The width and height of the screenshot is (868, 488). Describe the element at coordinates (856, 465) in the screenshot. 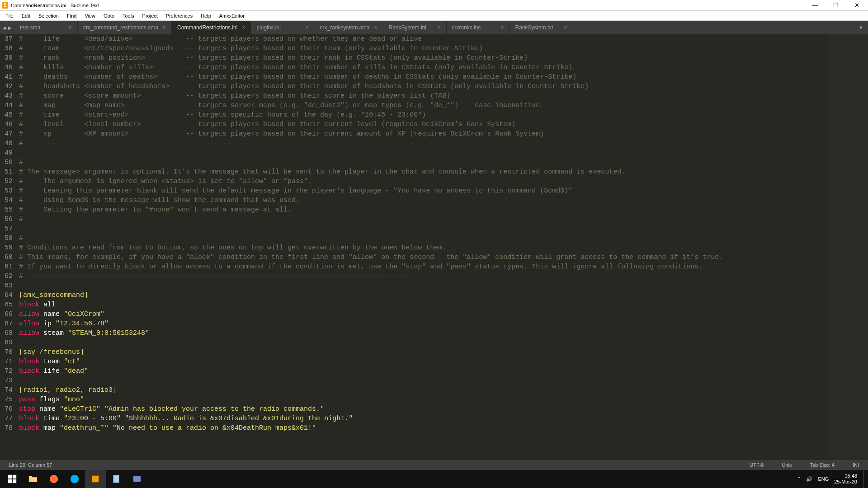

I see `status-syntax: INI` at that location.